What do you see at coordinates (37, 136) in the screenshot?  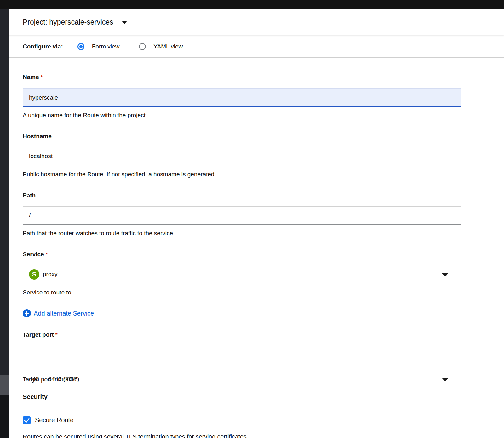 I see `hostname-label-text: Hostname` at bounding box center [37, 136].